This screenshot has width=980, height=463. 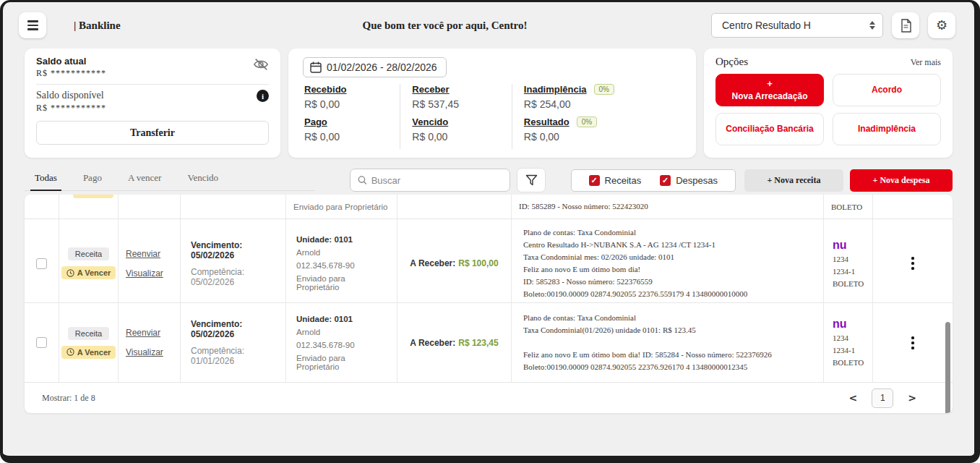 What do you see at coordinates (152, 84) in the screenshot?
I see `card-divider` at bounding box center [152, 84].